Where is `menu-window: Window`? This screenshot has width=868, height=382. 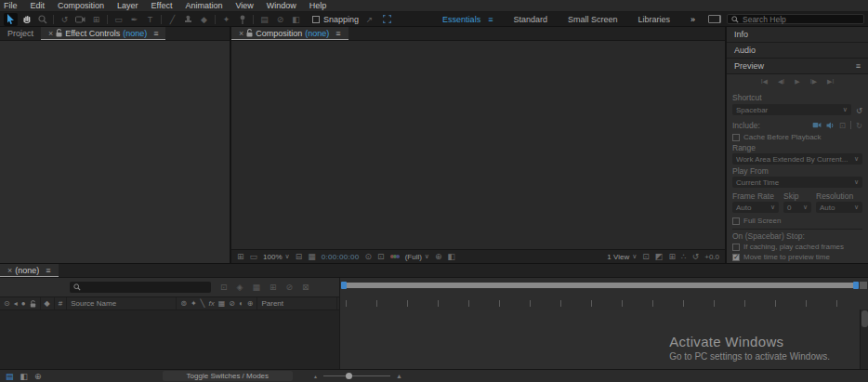
menu-window: Window is located at coordinates (282, 6).